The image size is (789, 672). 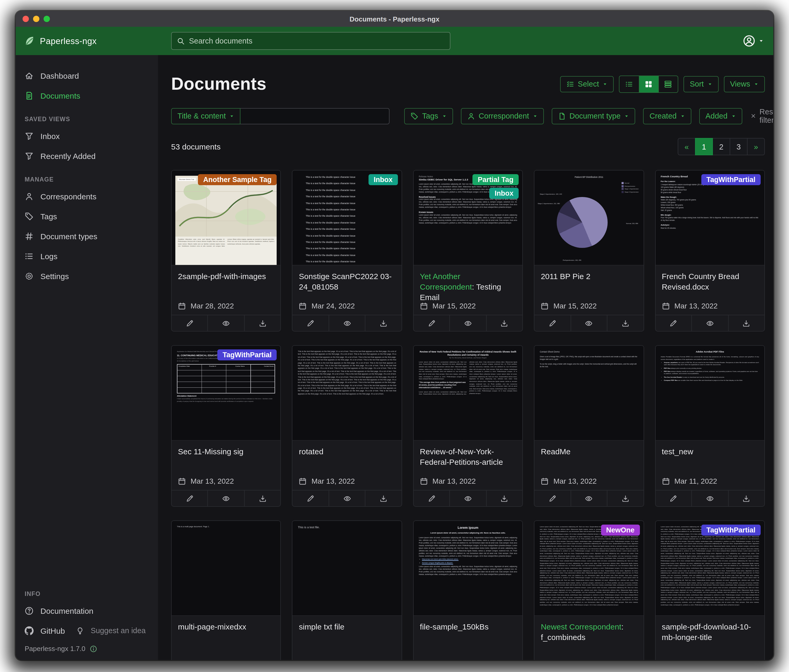 I want to click on document-card: Lorem ipsum dolor sit amet, consectetur …, so click(x=710, y=590).